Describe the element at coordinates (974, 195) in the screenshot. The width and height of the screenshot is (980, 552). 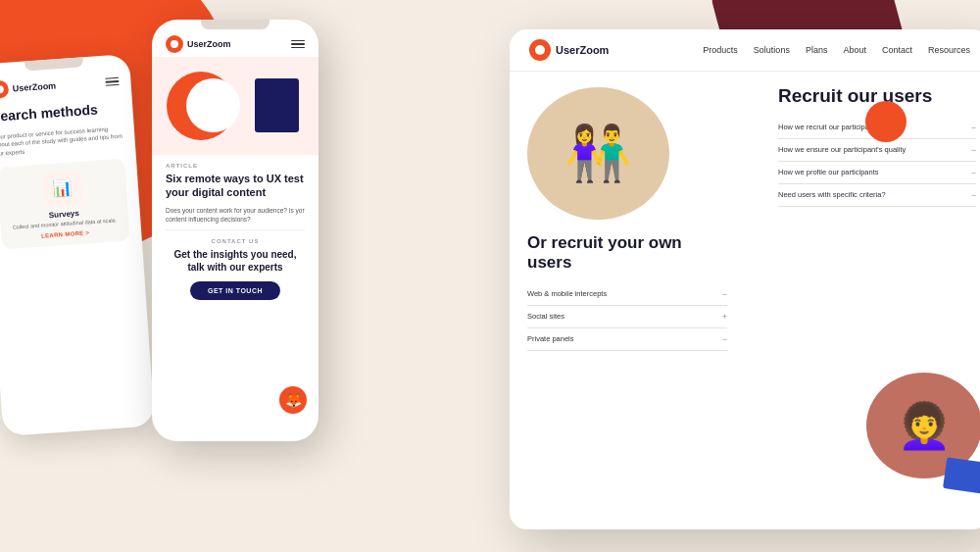
I see `accordion-icon-4: −` at that location.